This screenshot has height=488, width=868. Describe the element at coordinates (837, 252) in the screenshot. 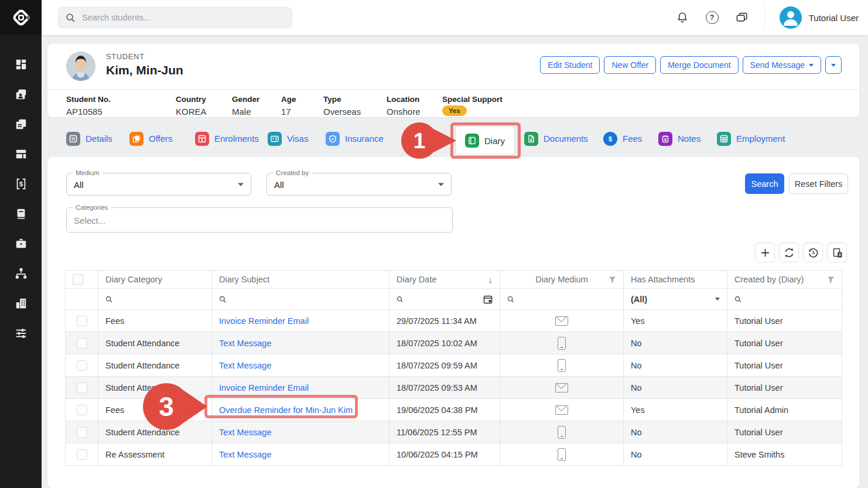

I see `export-button` at that location.